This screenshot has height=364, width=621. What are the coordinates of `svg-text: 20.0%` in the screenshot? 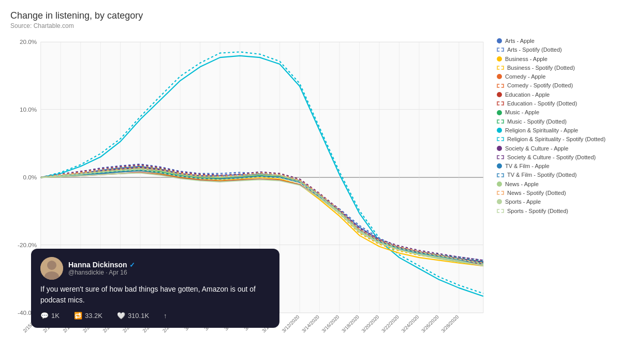 It's located at (28, 41).